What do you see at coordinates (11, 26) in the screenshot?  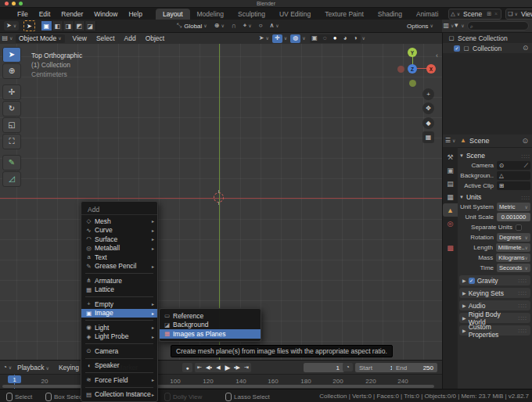 I see `active-tool-dropdown: ➤ ∨` at bounding box center [11, 26].